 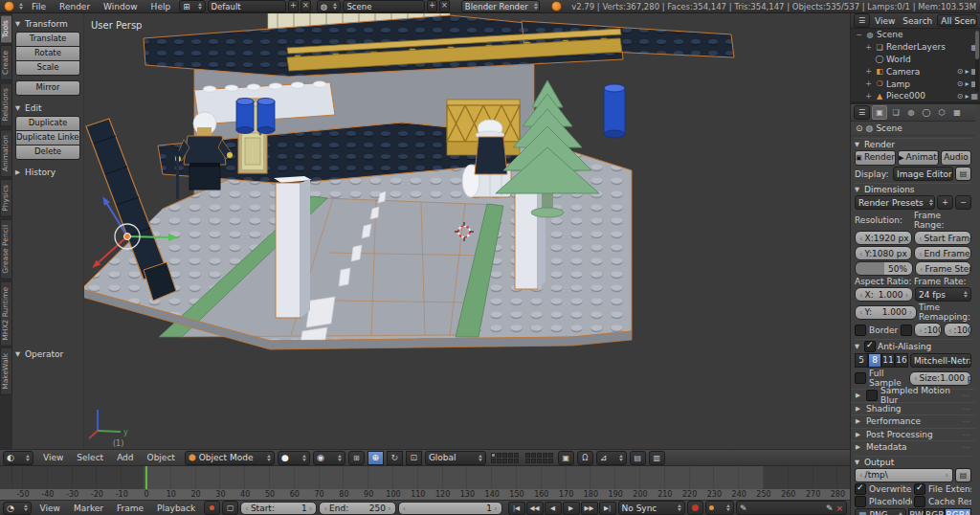 What do you see at coordinates (6, 104) in the screenshot?
I see `tool-tab-relations: Relations` at bounding box center [6, 104].